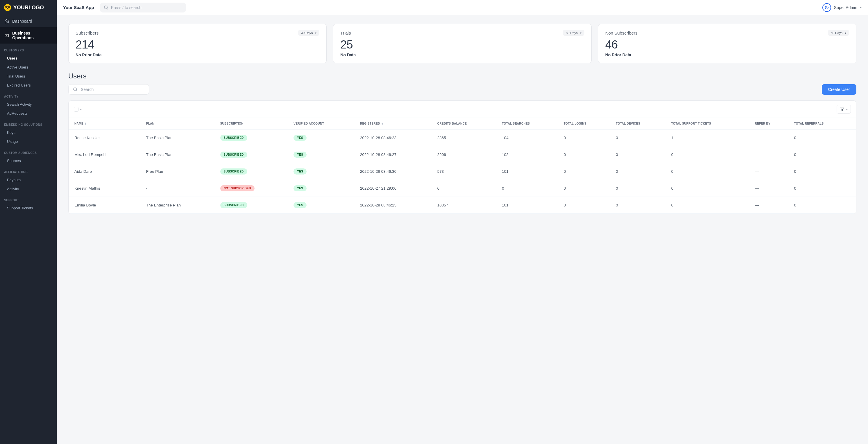 This screenshot has height=444, width=868. Describe the element at coordinates (530, 124) in the screenshot. I see `column-header: TOTAL SEARCHES` at that location.